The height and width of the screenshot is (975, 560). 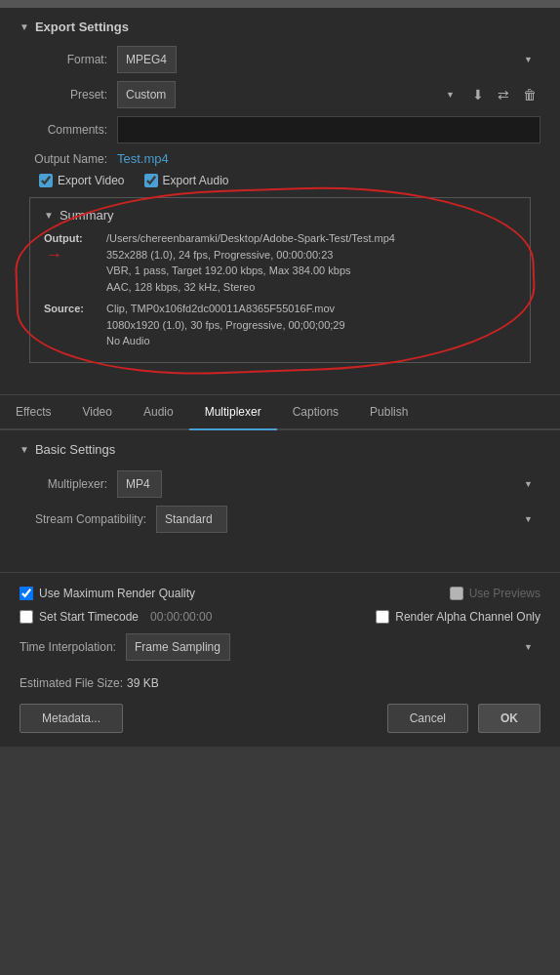 I want to click on use-max-render-label: Use Maximum Render Quality, so click(x=117, y=593).